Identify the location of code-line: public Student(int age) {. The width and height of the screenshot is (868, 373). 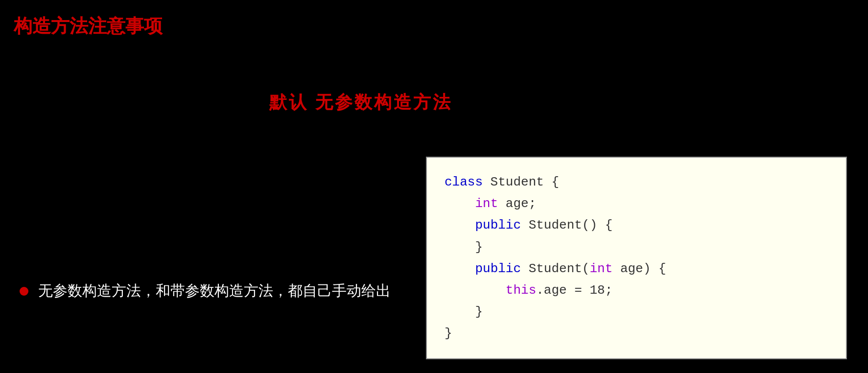
(636, 269).